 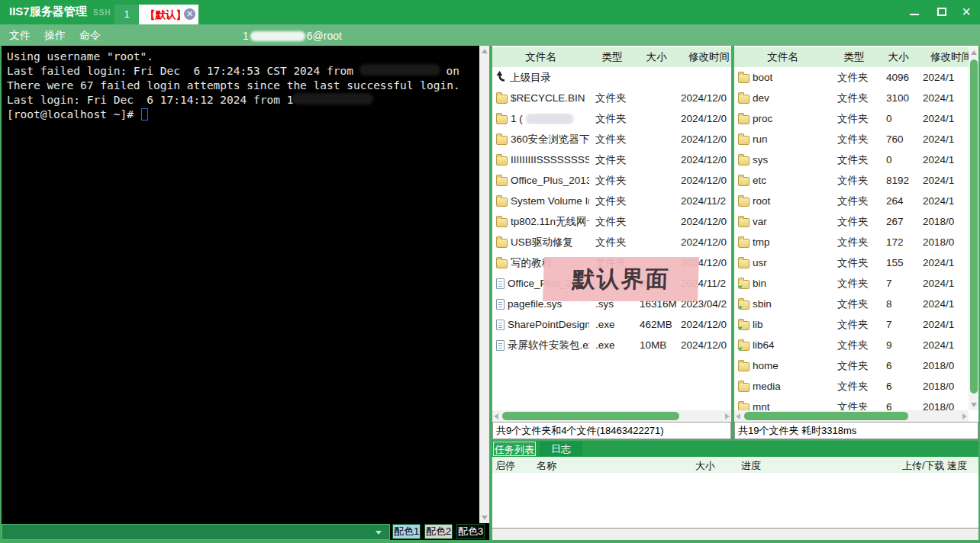 What do you see at coordinates (760, 262) in the screenshot?
I see `file-name: usr` at bounding box center [760, 262].